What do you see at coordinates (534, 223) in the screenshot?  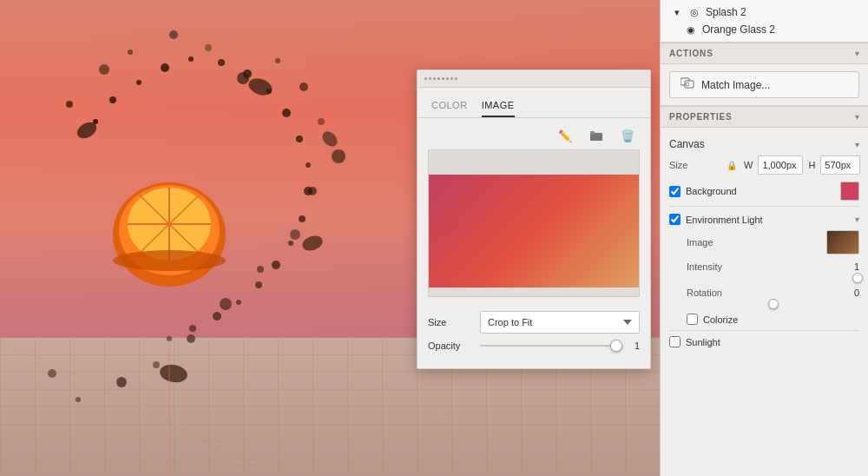 I see `panel-image-preview-area` at bounding box center [534, 223].